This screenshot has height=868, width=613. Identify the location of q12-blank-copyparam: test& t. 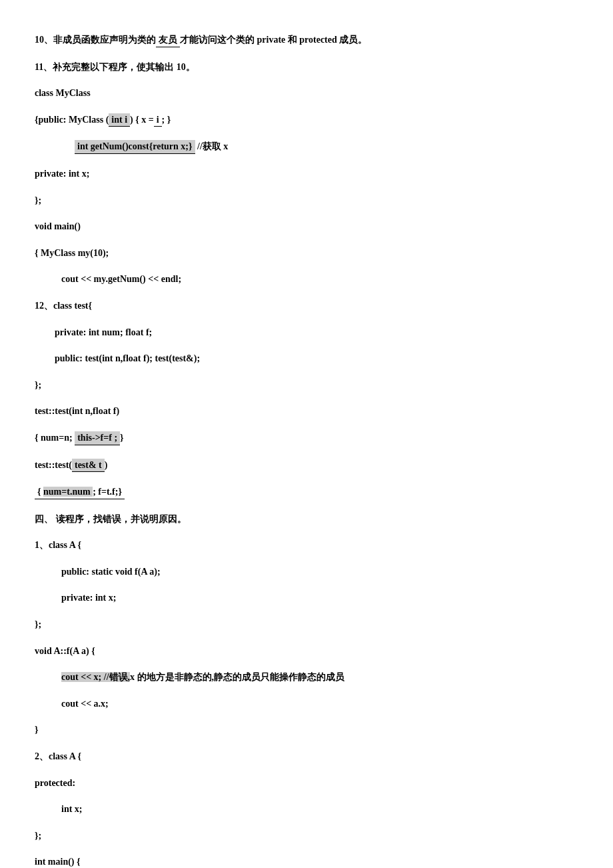
(88, 465).